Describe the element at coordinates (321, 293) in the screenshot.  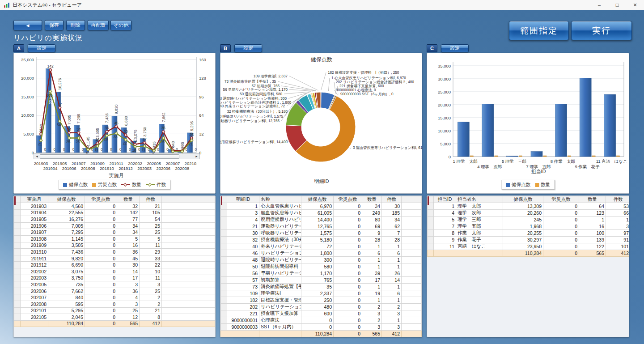
I see `table-row: 109理学療法Ⅰ2,3370196` at that location.